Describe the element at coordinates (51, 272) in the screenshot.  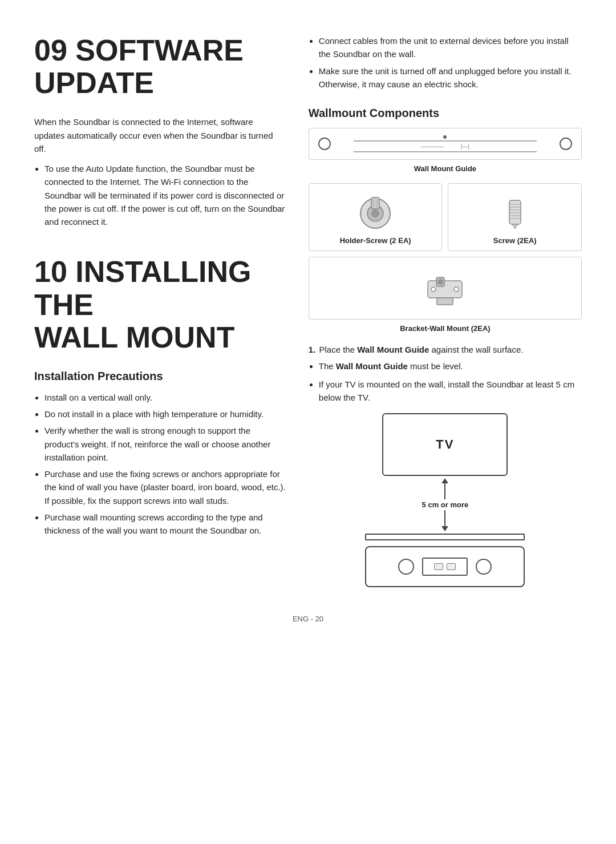
I see `section-10-number: 10` at that location.